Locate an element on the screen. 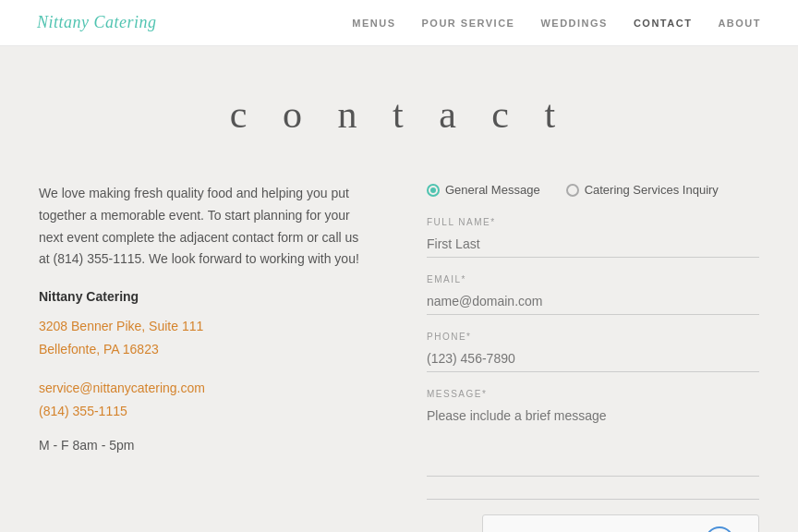 Image resolution: width=798 pixels, height=532 pixels. message-field: MESSAGE* is located at coordinates (593, 434).